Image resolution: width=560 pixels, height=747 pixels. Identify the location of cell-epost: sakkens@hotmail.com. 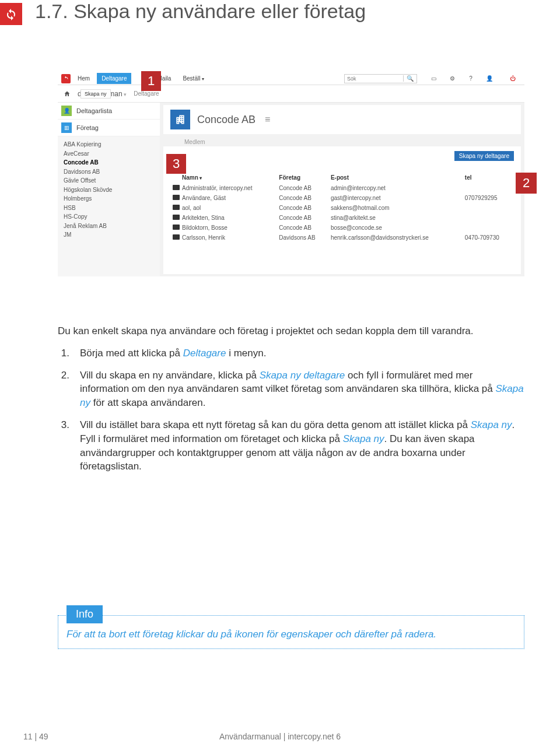
(397, 208).